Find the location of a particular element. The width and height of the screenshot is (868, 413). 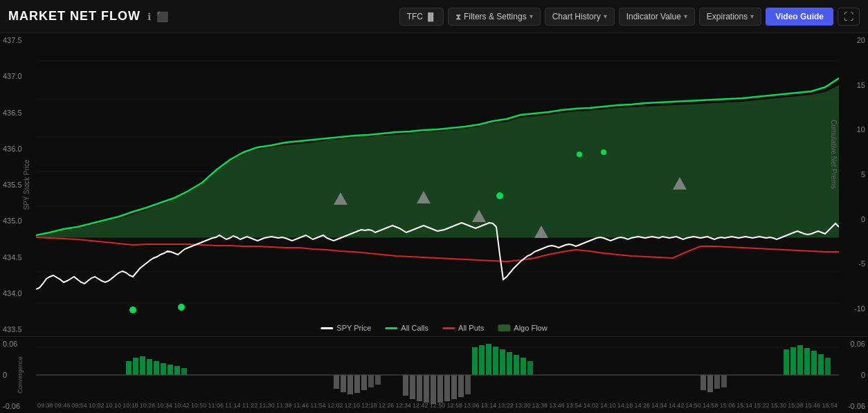

legend-algo-flow: Algo Flow is located at coordinates (522, 328).